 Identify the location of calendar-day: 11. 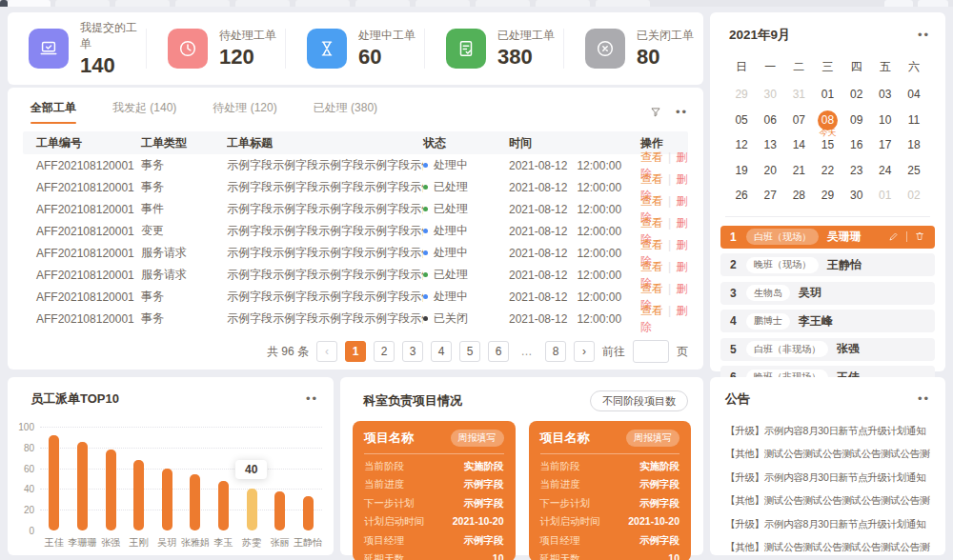
(914, 120).